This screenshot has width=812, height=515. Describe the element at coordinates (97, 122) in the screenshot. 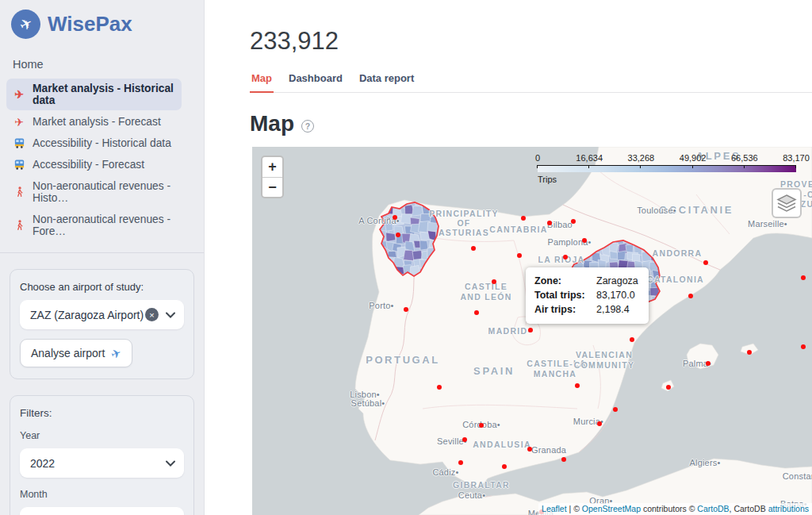

I see `sidebar-item-label: Market analysis - Forecast` at that location.